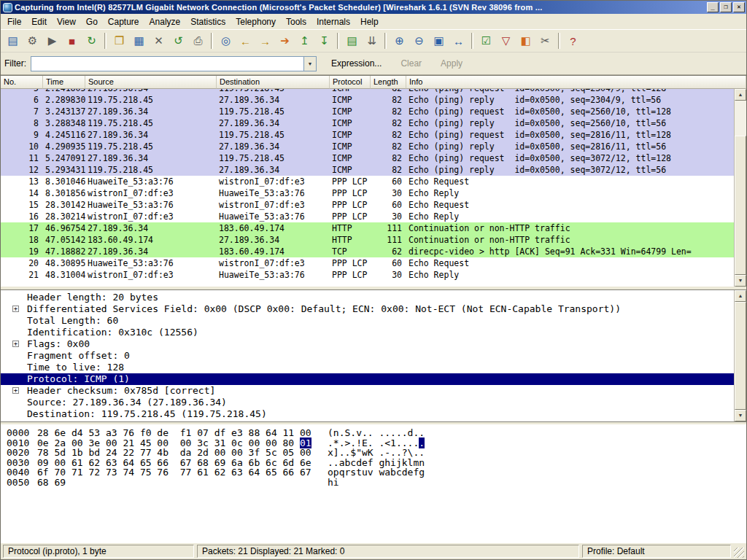 This screenshot has width=747, height=560. I want to click on detail-text: Fragment offset: 0, so click(79, 356).